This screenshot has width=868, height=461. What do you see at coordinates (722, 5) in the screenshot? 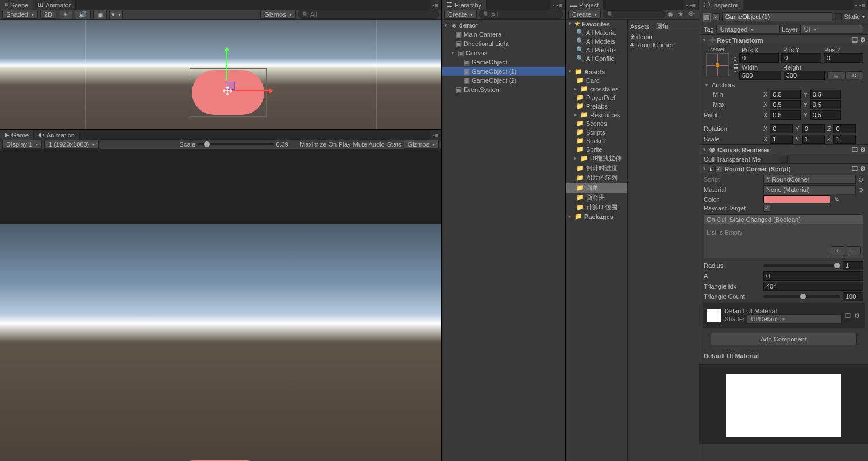
I see `tab-inspector: ⓘInspector` at bounding box center [722, 5].